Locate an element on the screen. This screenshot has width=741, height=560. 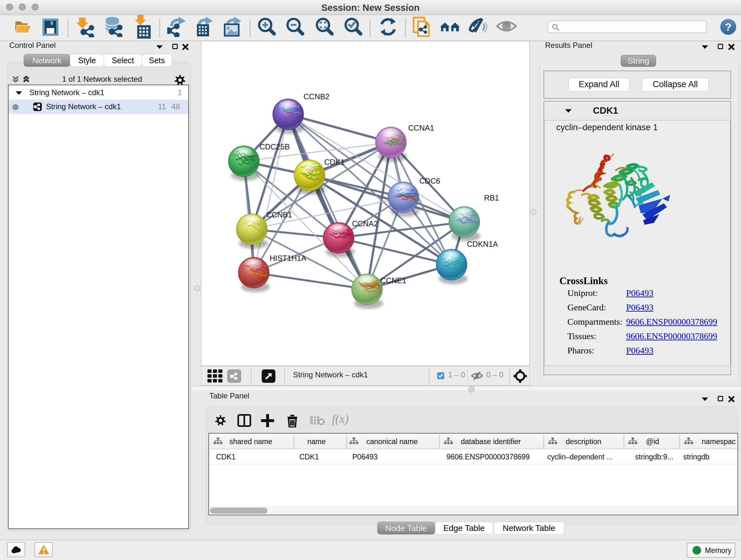
svg-text: CCNA1 is located at coordinates (421, 128).